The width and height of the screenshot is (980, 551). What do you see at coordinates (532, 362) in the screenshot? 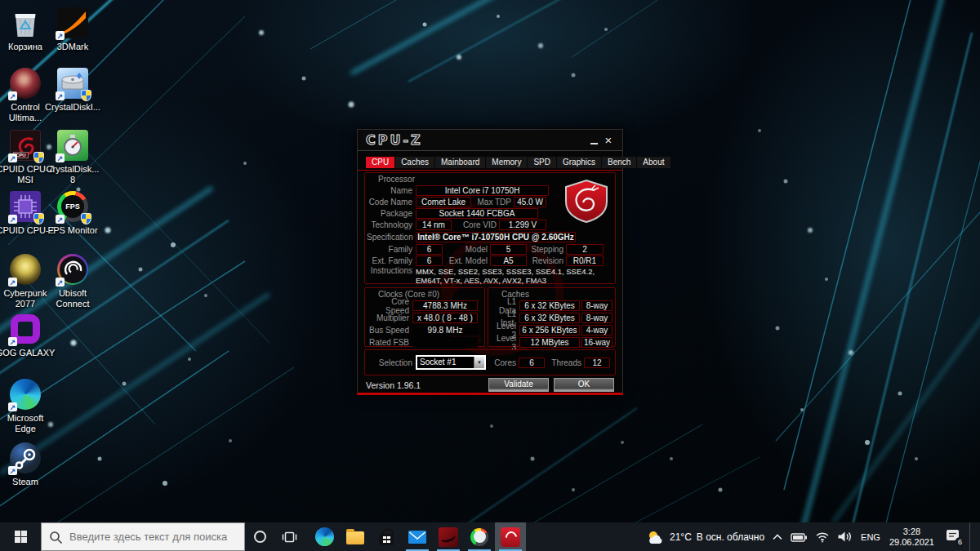
I see `cores-field: 6` at bounding box center [532, 362].